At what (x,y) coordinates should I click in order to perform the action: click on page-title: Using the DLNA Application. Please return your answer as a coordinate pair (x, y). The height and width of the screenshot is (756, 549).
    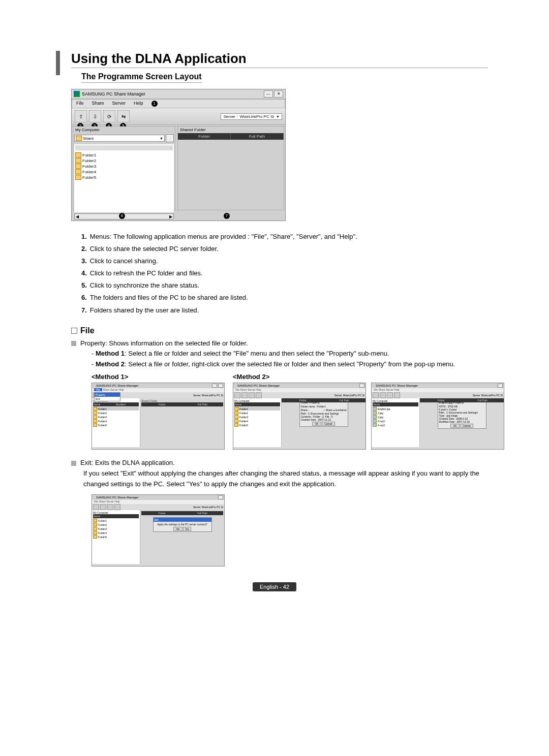
    Looking at the image, I should click on (280, 59).